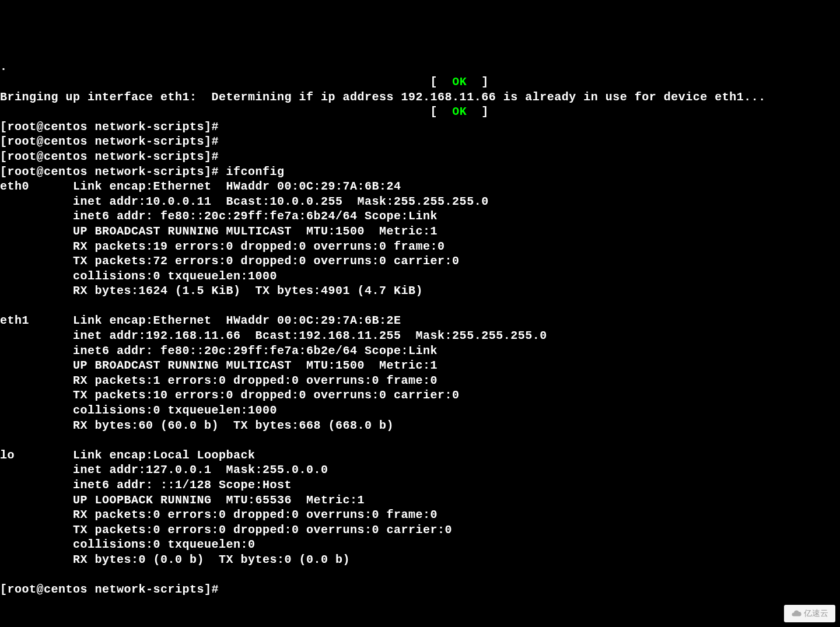  What do you see at coordinates (796, 614) in the screenshot?
I see `cloud-icon` at bounding box center [796, 614].